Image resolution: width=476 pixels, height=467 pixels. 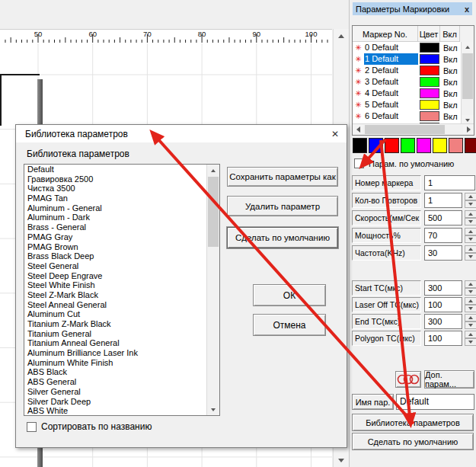 What do you see at coordinates (115, 256) in the screenshot?
I see `list-item: Brass Black Deep` at bounding box center [115, 256].